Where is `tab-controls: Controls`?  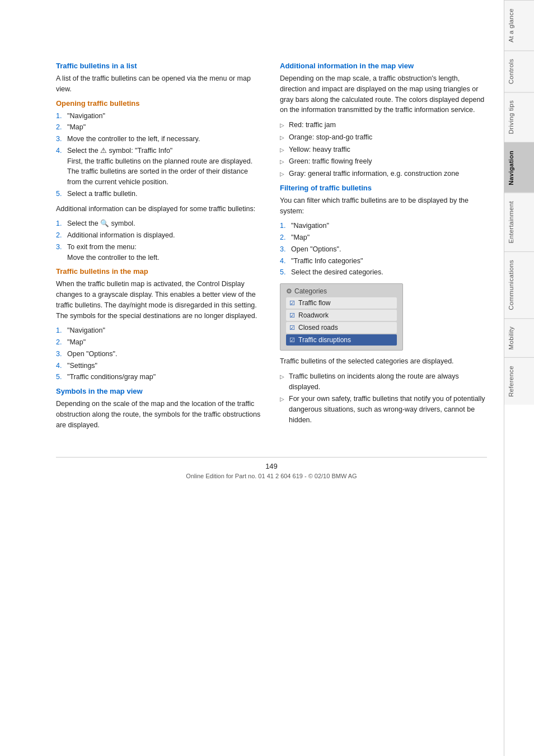
tab-controls: Controls is located at coordinates (519, 71).